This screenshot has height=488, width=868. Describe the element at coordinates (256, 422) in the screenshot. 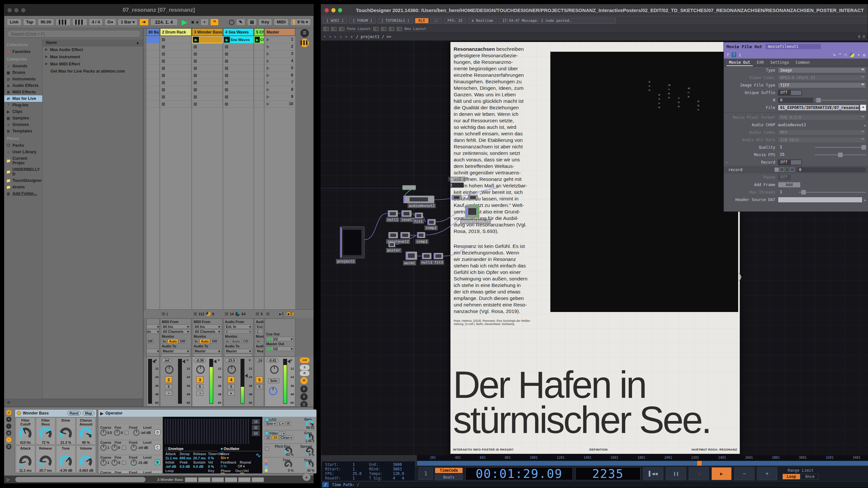

I see `grid-16: 16` at that location.